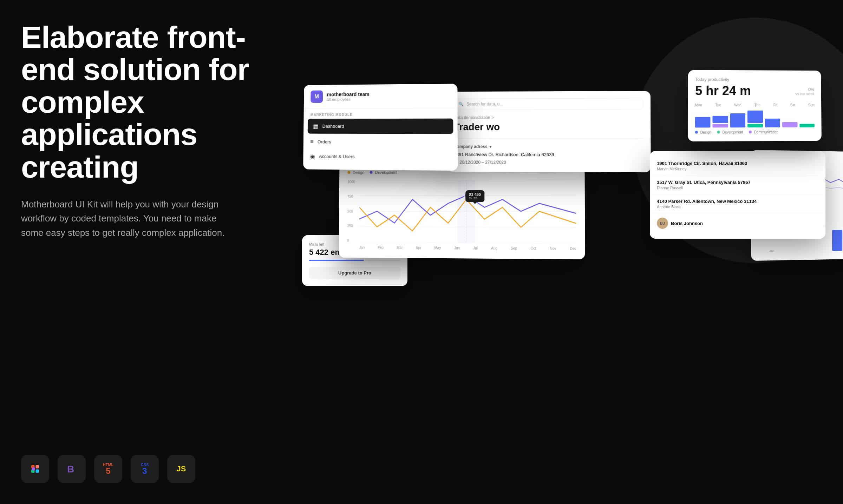 This screenshot has width=843, height=504. I want to click on chart-tooltip: $3 450 24.22, so click(475, 196).